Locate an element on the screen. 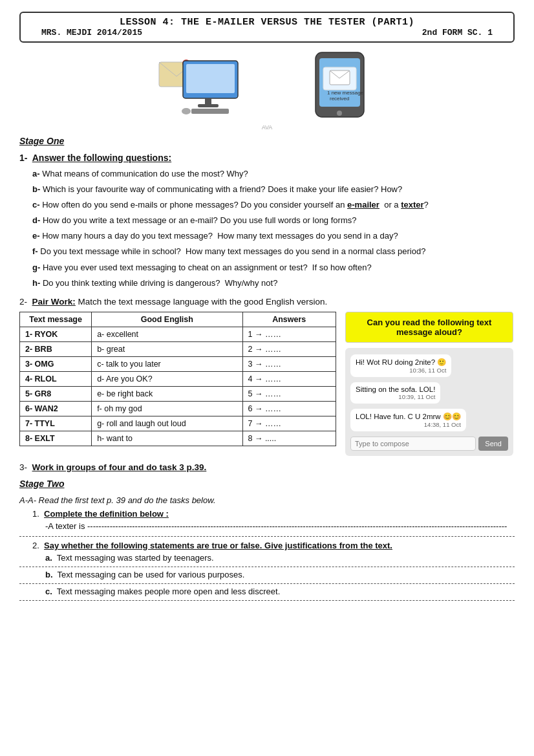 This screenshot has height=756, width=534. divider-2a is located at coordinates (267, 567).